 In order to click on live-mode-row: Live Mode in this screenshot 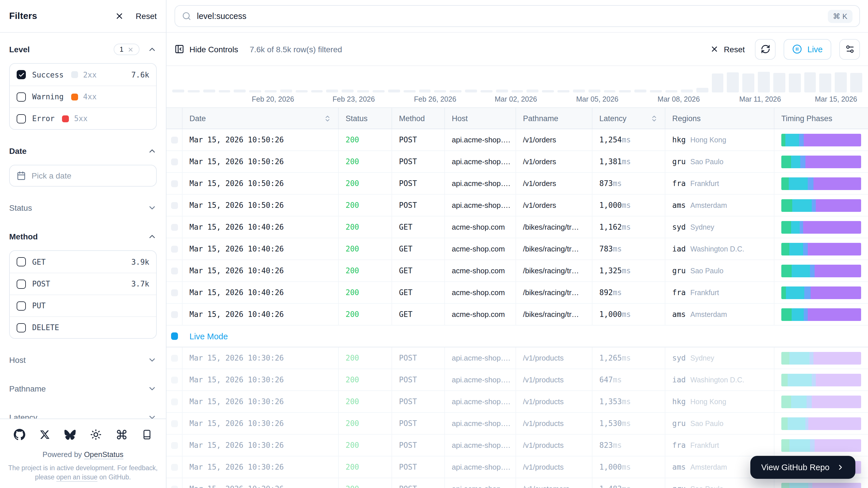, I will do `click(517, 336)`.